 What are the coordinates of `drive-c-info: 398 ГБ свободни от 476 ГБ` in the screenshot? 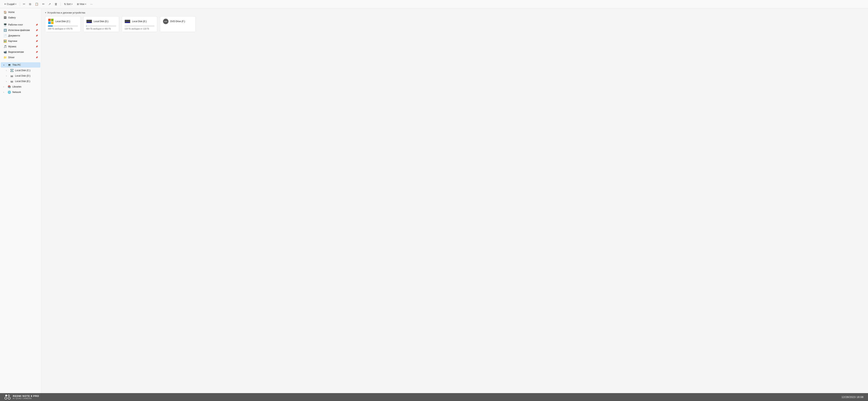 It's located at (63, 29).